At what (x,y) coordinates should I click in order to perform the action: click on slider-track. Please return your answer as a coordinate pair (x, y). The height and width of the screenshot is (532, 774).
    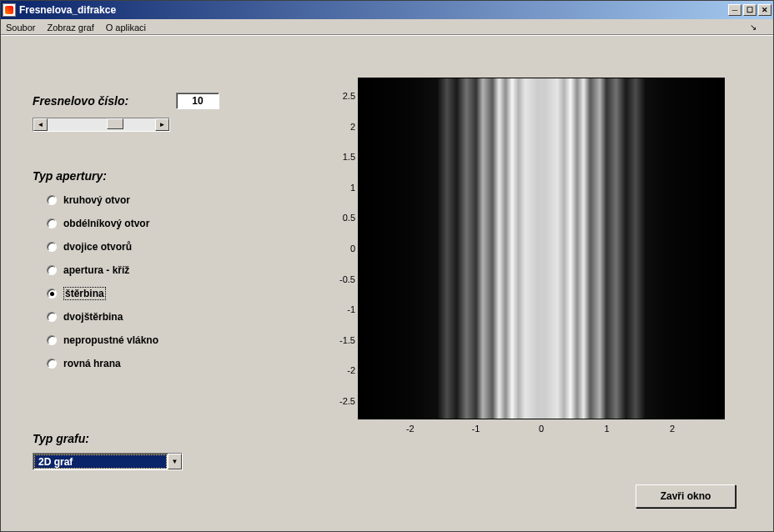
    Looking at the image, I should click on (102, 125).